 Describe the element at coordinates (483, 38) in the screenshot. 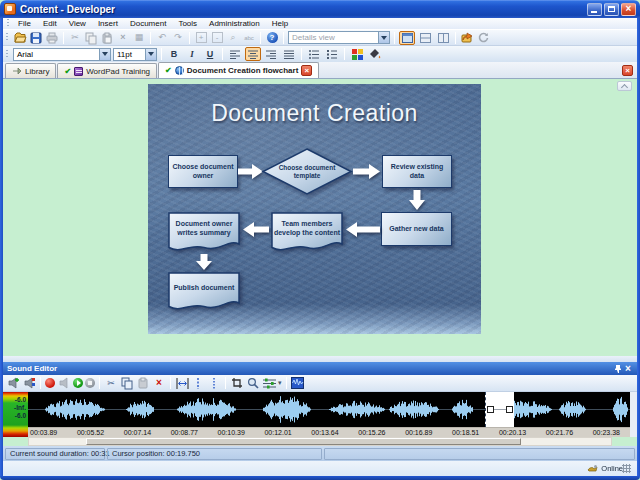

I see `refresh-icon` at that location.